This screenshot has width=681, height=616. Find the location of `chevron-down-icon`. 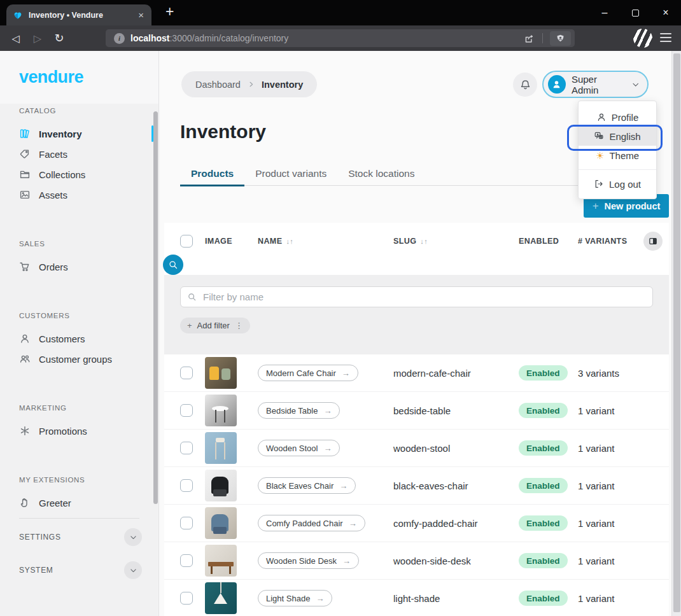

chevron-down-icon is located at coordinates (134, 570).